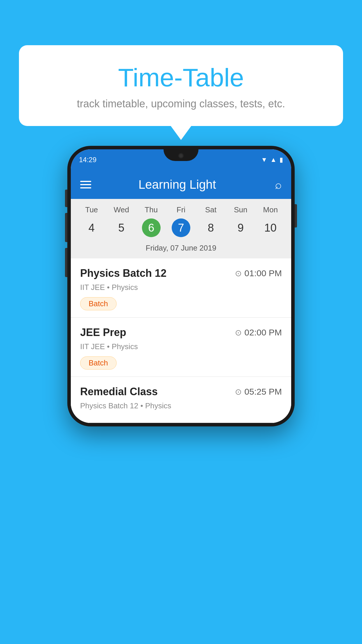 The height and width of the screenshot is (644, 362). What do you see at coordinates (211, 210) in the screenshot?
I see `day-name: Sat` at bounding box center [211, 210].